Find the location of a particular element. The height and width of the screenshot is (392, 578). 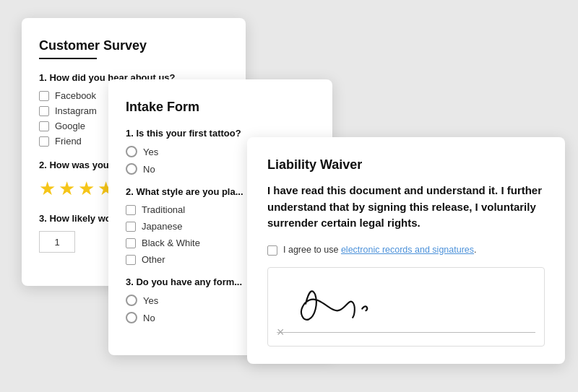

intake-checkbox-traditional is located at coordinates (131, 210).